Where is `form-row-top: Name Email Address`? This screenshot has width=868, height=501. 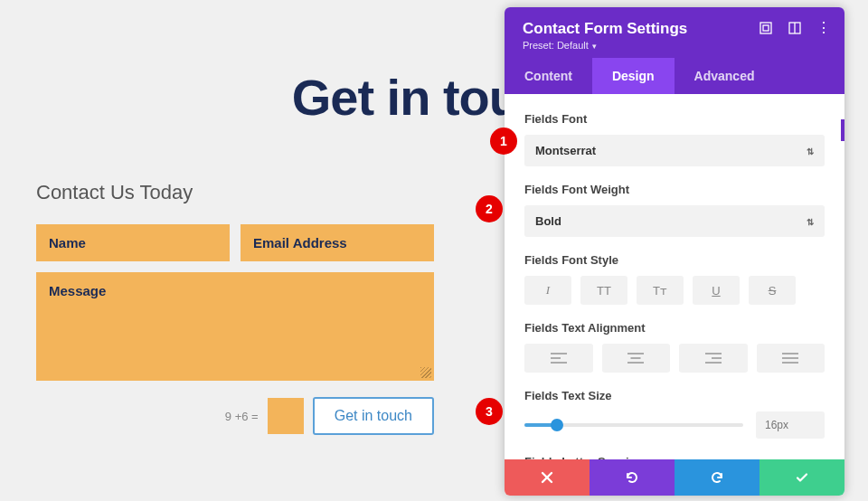
form-row-top: Name Email Address is located at coordinates (235, 242).